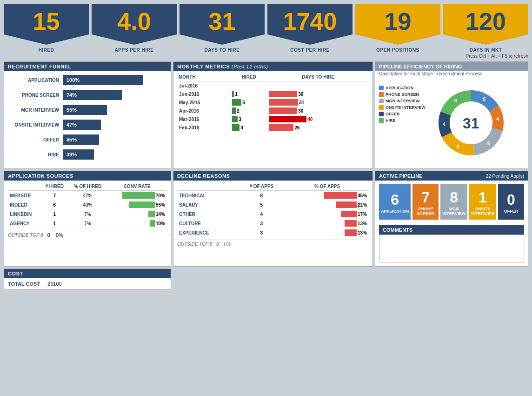 This screenshot has height=396, width=532. I want to click on decline-apps: 3, so click(262, 233).